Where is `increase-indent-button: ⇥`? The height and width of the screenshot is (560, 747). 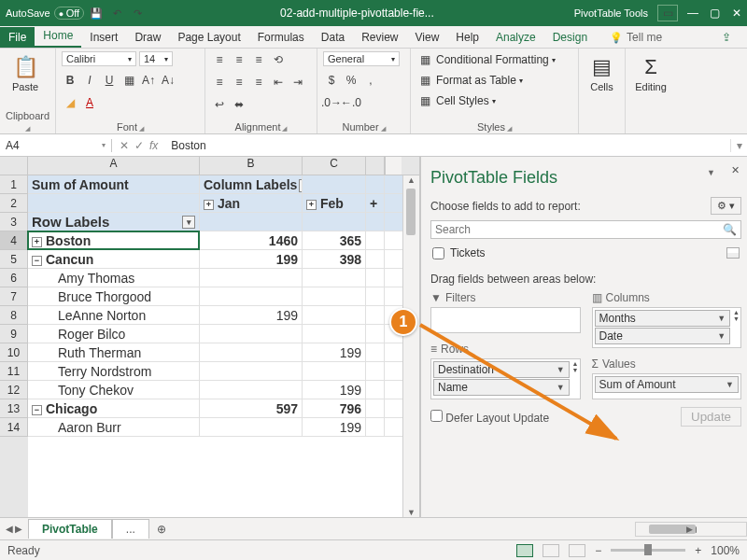
increase-indent-button: ⇥ is located at coordinates (298, 82).